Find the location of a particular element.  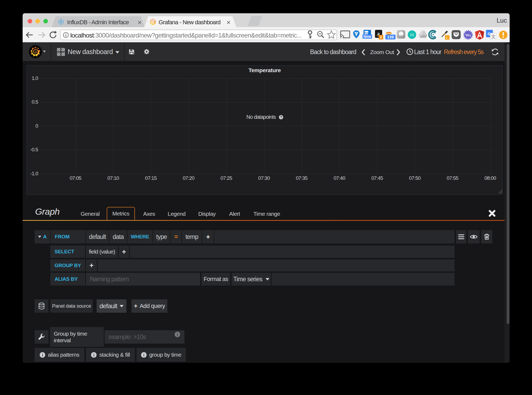

svg-text: 2 is located at coordinates (381, 37).